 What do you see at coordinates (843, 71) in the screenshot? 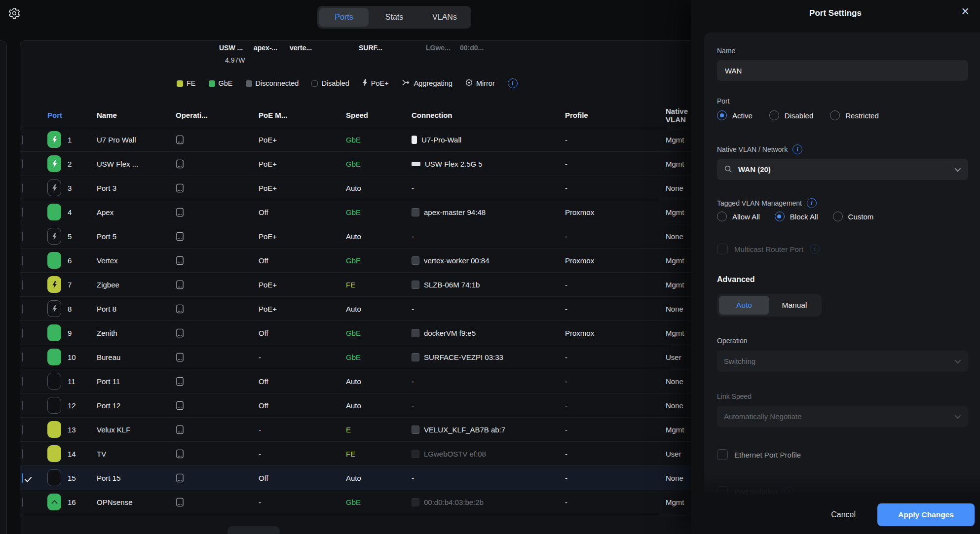
I see `name-input: WAN` at bounding box center [843, 71].